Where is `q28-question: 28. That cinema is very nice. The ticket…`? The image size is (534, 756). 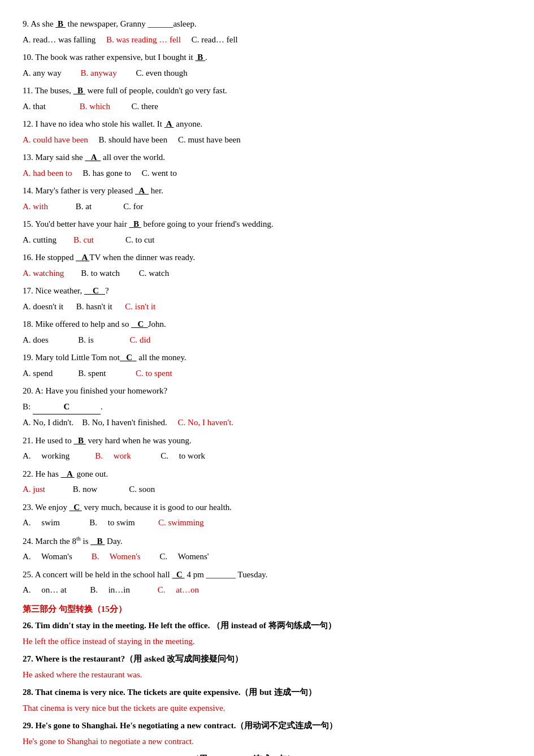 q28-question: 28. That cinema is very nice. The ticket… is located at coordinates (267, 693).